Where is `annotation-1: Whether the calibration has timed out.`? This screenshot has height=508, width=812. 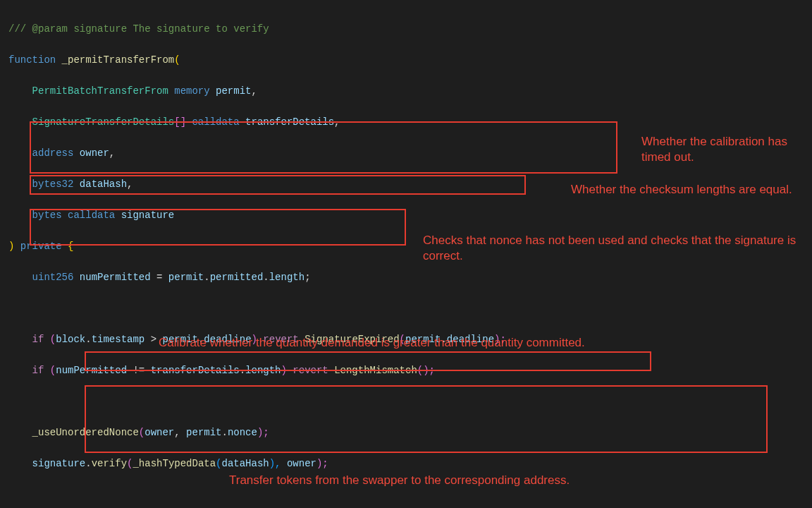 annotation-1: Whether the calibration has timed out. is located at coordinates (722, 150).